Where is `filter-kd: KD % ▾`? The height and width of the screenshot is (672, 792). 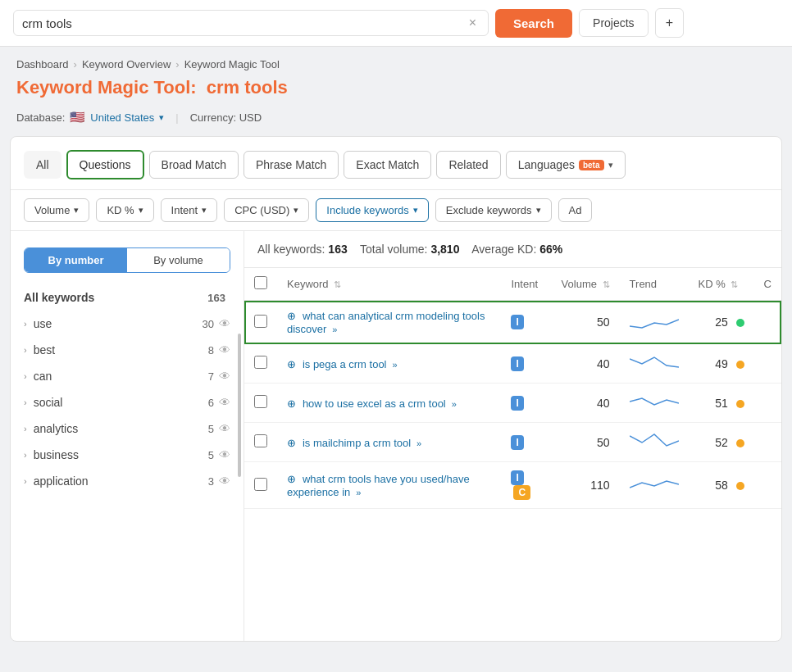 filter-kd: KD % ▾ is located at coordinates (125, 210).